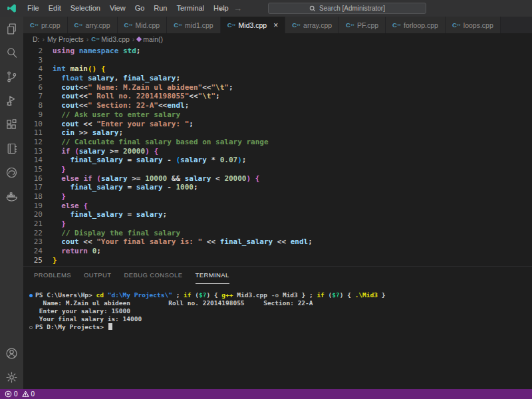 The height and width of the screenshot is (399, 532). What do you see at coordinates (161, 142) in the screenshot?
I see `code-text: // Calculate final salary based on salar…` at bounding box center [161, 142].